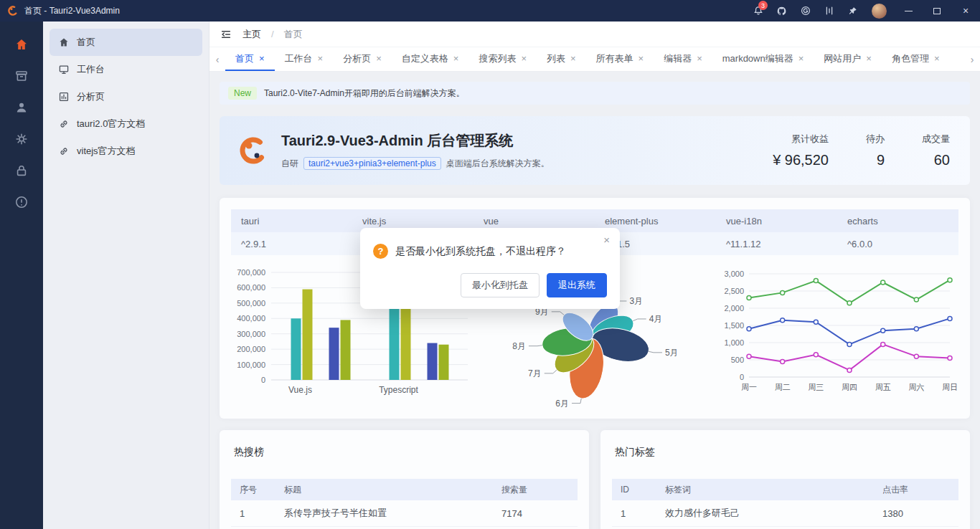 The width and height of the screenshot is (980, 529). Describe the element at coordinates (304, 59) in the screenshot. I see `tab-item: 工作台×` at that location.